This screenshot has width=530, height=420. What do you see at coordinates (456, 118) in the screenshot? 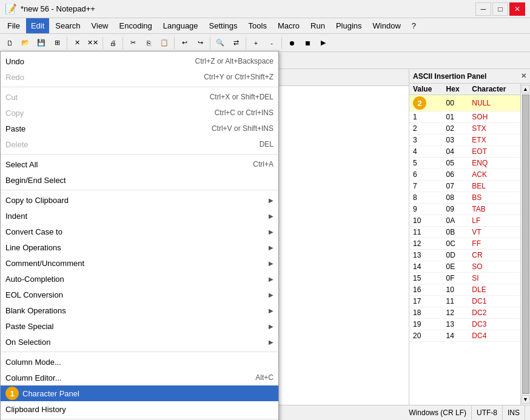
I see `ascii-cell-hex: 01` at bounding box center [456, 118].